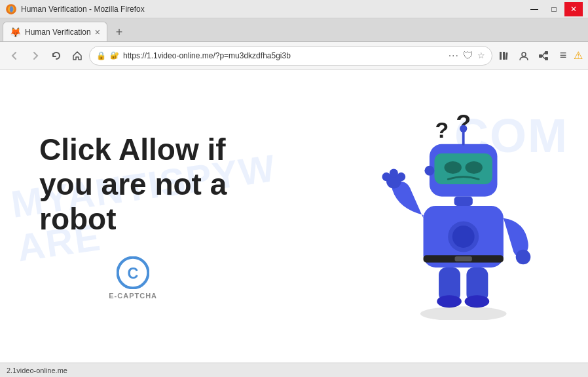 This screenshot has width=588, height=377. What do you see at coordinates (543, 56) in the screenshot?
I see `extensions-button` at bounding box center [543, 56].